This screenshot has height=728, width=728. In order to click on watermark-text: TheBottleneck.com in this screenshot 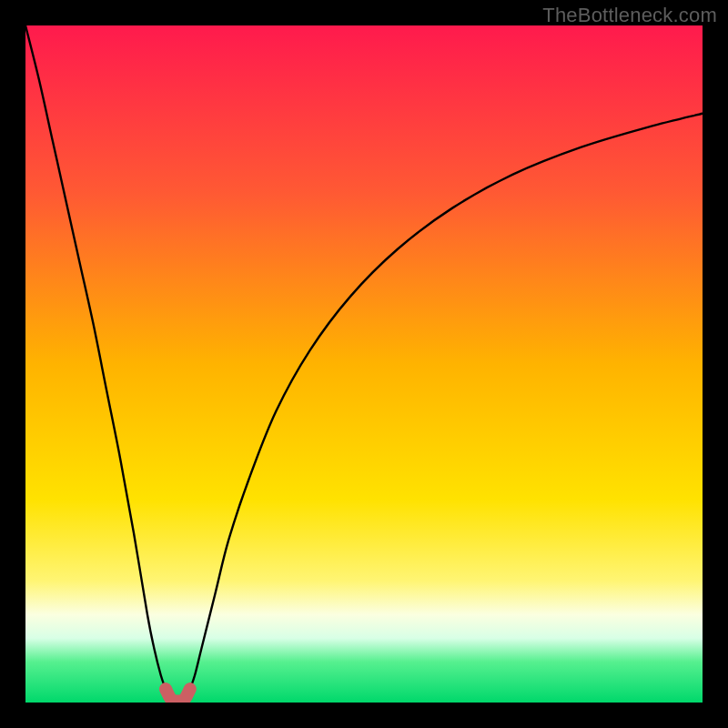, I will do `click(630, 15)`.